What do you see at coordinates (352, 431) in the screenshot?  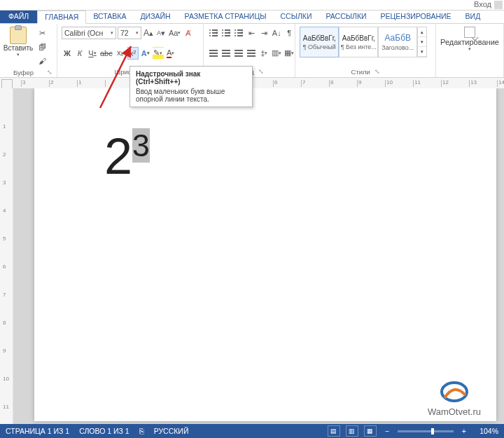 I see `view-print-layout: ▥` at bounding box center [352, 431].